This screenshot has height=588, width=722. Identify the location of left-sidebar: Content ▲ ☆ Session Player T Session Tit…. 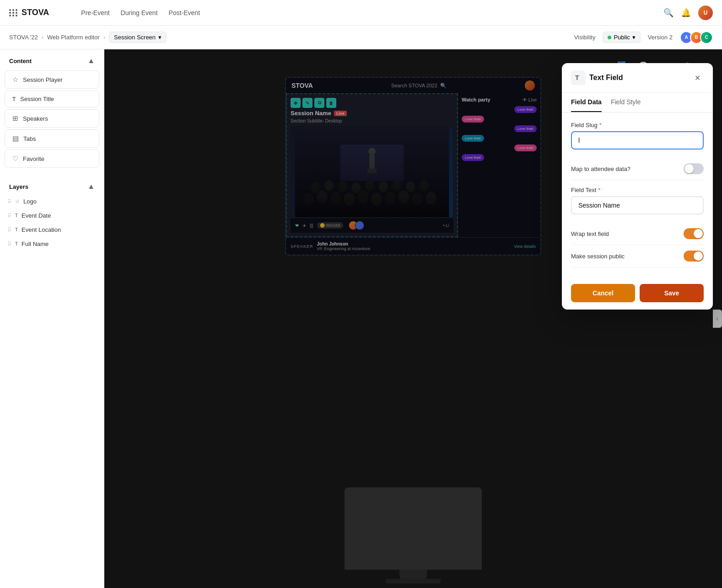
(52, 319).